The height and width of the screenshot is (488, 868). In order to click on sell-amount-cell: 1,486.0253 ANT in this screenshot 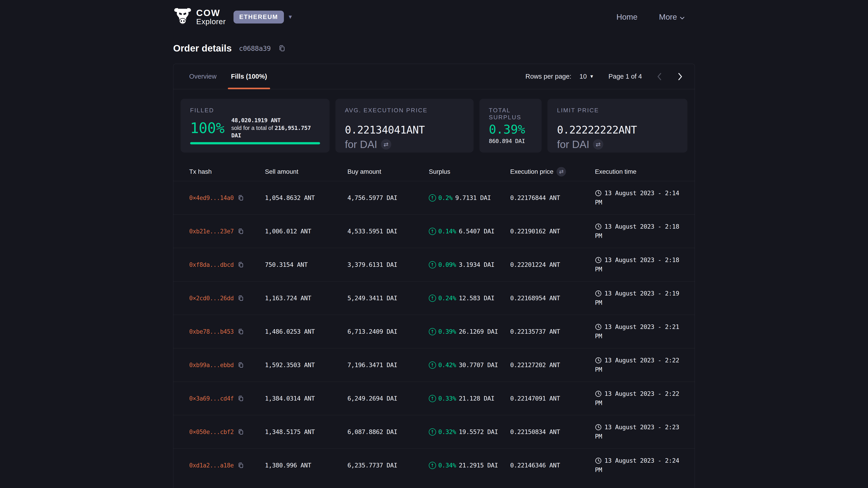, I will do `click(306, 331)`.